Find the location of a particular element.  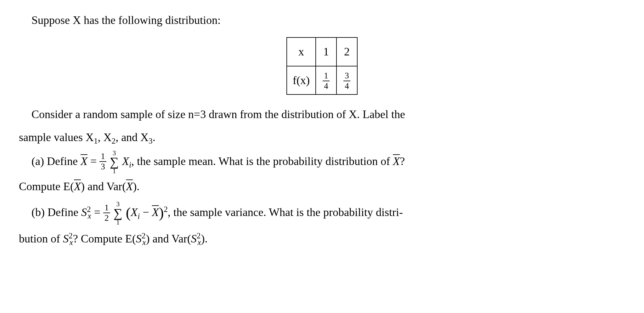

intro-text: Suppose X has the following distribution… is located at coordinates (322, 20).